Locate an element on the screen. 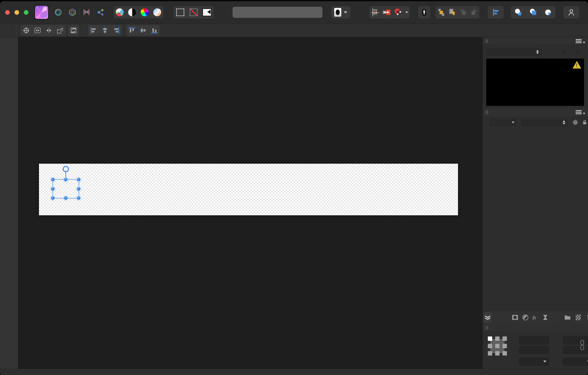  minimize-button is located at coordinates (17, 12).